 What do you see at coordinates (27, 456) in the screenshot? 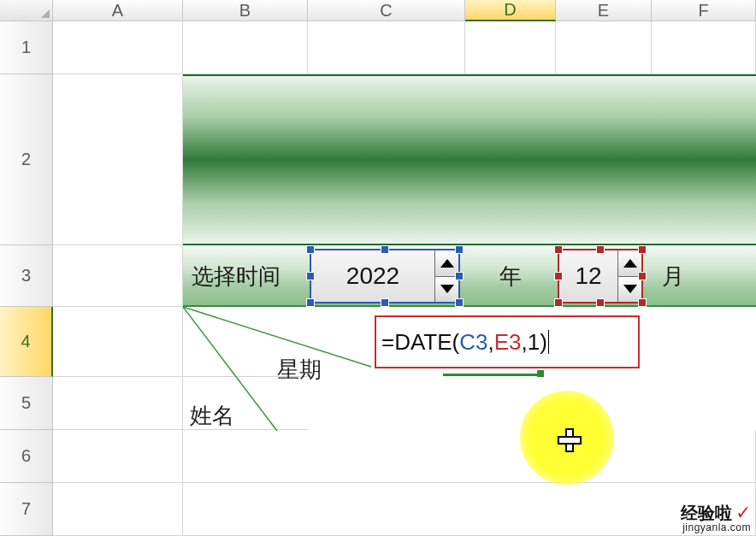
I see `row-header-6: 6` at bounding box center [27, 456].